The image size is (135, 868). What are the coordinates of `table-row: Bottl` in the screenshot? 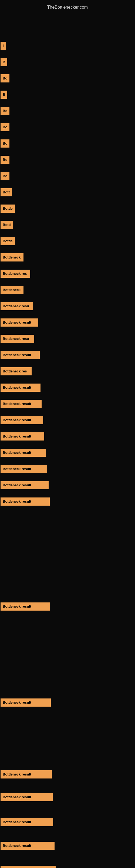 It's located at (7, 225).